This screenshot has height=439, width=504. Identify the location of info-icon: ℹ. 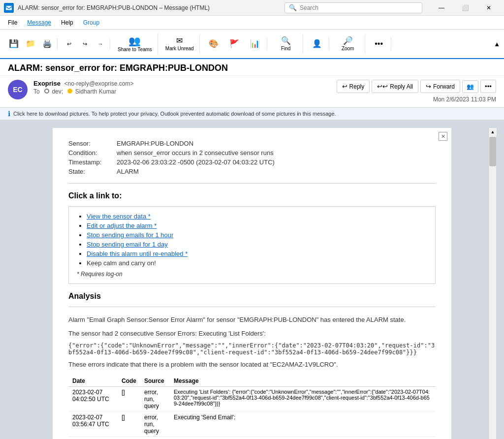
(9, 114).